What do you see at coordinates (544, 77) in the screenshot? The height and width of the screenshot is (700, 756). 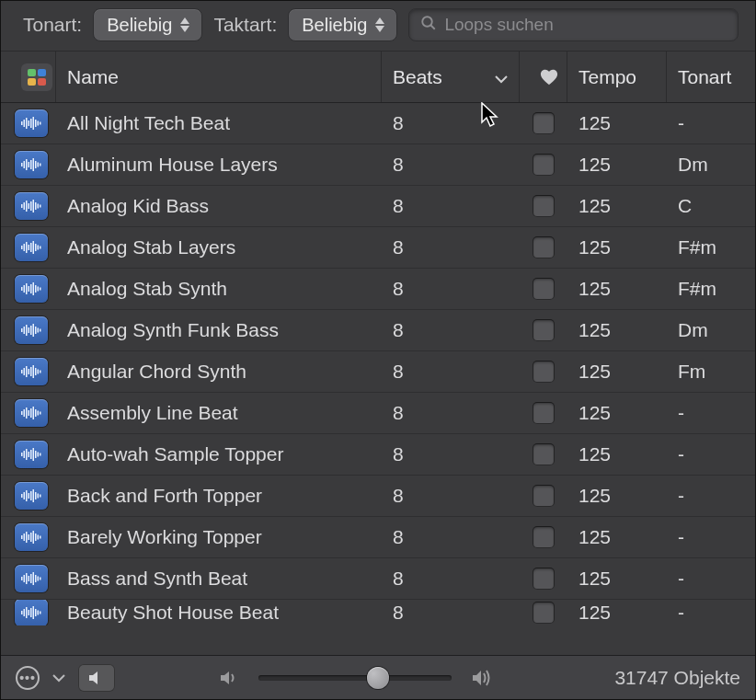 I see `column-header-favorite` at bounding box center [544, 77].